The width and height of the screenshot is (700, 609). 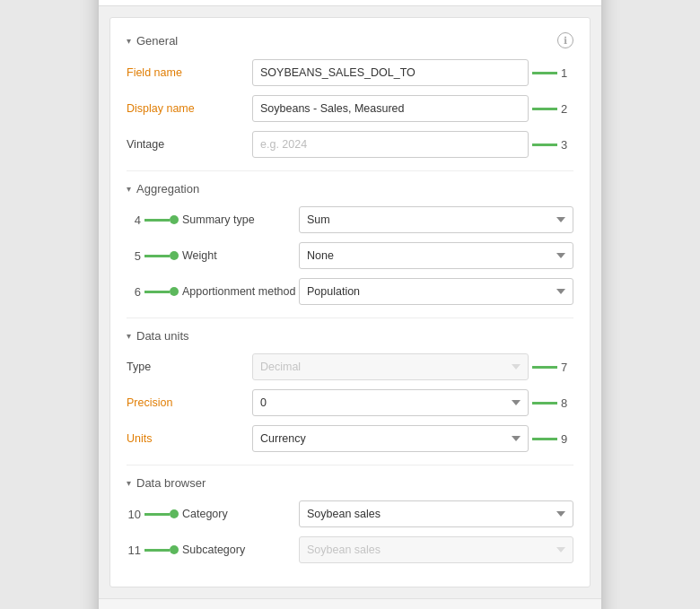 What do you see at coordinates (153, 257) in the screenshot?
I see `weight-left-indicator: 5` at bounding box center [153, 257].